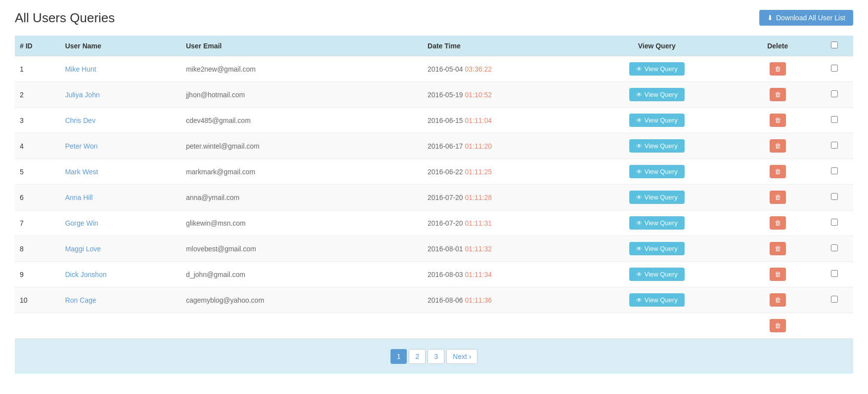  Describe the element at coordinates (478, 197) in the screenshot. I see `datetime-time: 01:11:28` at that location.